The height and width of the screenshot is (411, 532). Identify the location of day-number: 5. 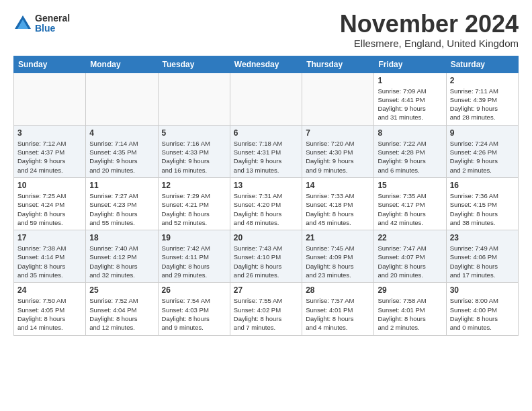
(194, 133).